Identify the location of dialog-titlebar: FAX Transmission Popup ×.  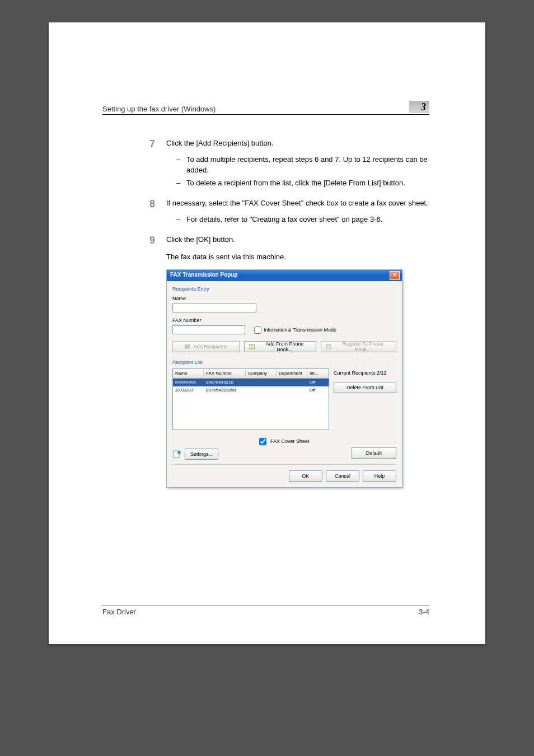
(284, 276).